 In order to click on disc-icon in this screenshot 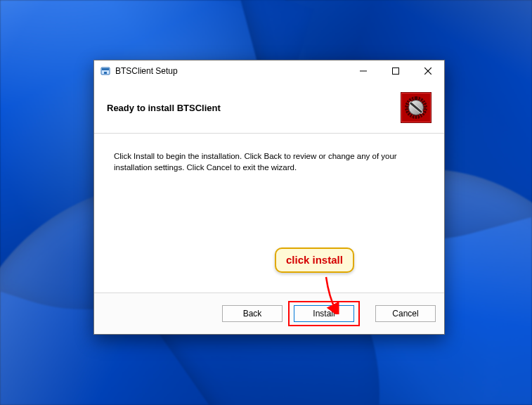, I will do `click(416, 108)`.